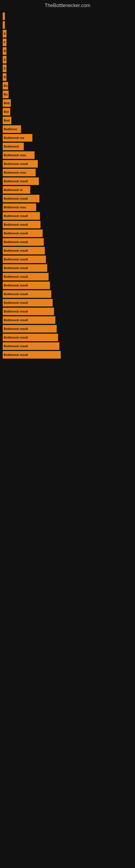  I want to click on bar: Bott, so click(7, 103).